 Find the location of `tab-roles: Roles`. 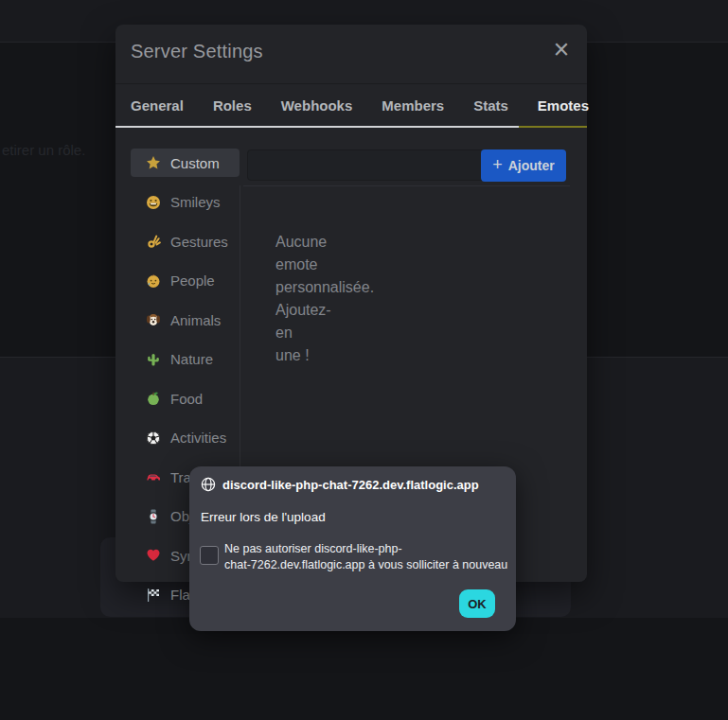

tab-roles: Roles is located at coordinates (233, 106).